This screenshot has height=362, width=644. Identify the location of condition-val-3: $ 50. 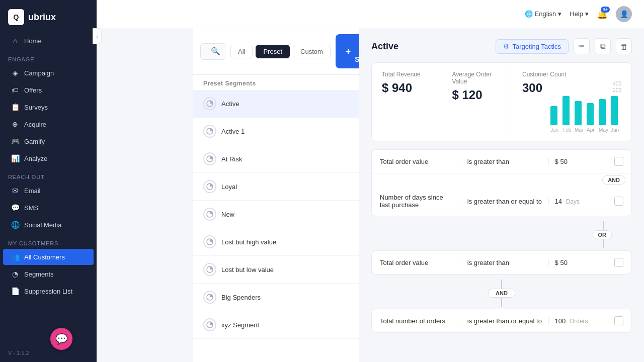
(574, 262).